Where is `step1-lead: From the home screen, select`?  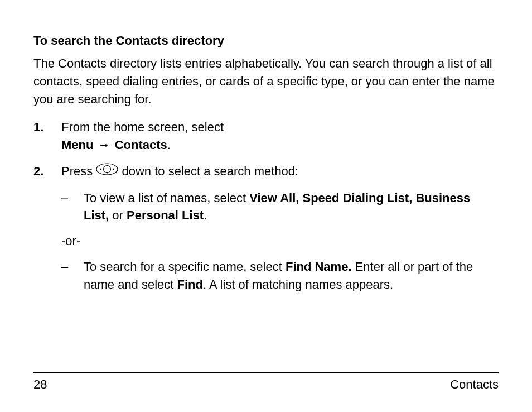
step1-lead: From the home screen, select is located at coordinates (143, 127).